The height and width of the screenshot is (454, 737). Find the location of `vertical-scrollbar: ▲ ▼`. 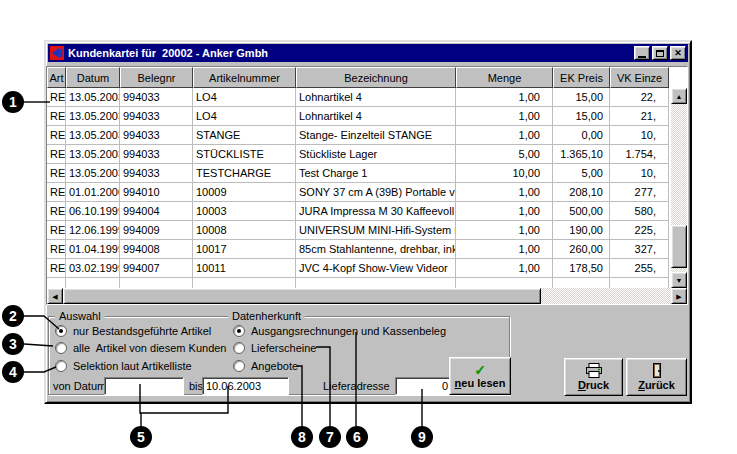

vertical-scrollbar: ▲ ▼ is located at coordinates (679, 188).